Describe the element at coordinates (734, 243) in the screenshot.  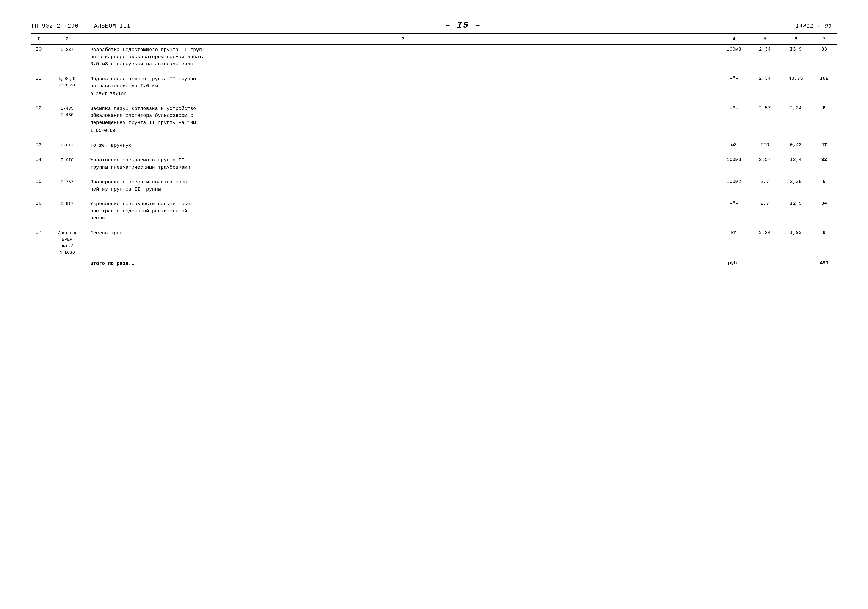
I see `row-unit: кг` at that location.